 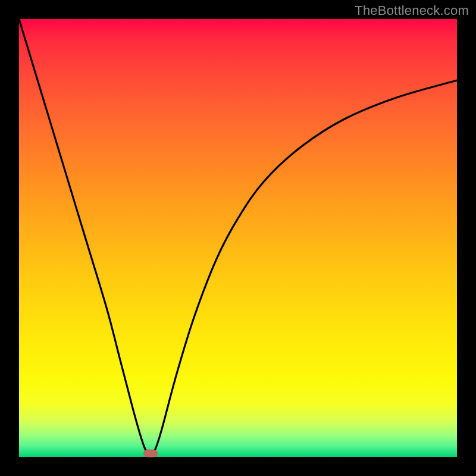 What do you see at coordinates (151, 453) in the screenshot?
I see `optimum-marker` at bounding box center [151, 453].